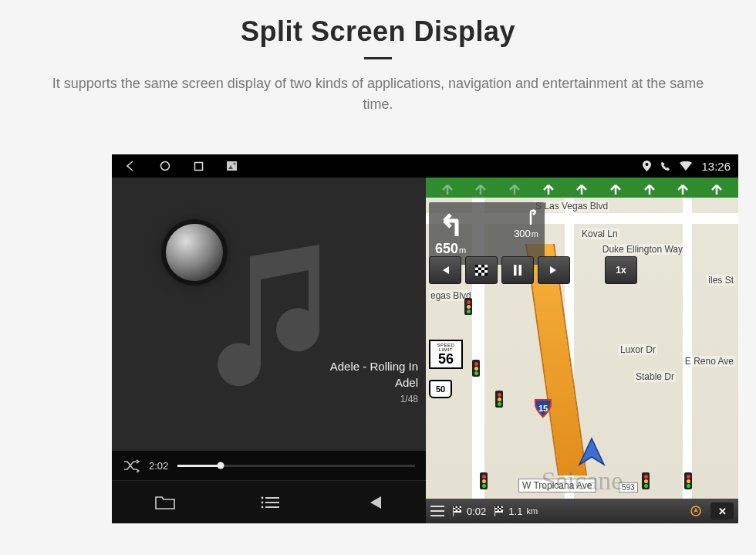  What do you see at coordinates (440, 389) in the screenshot?
I see `route-shield: 50` at bounding box center [440, 389].